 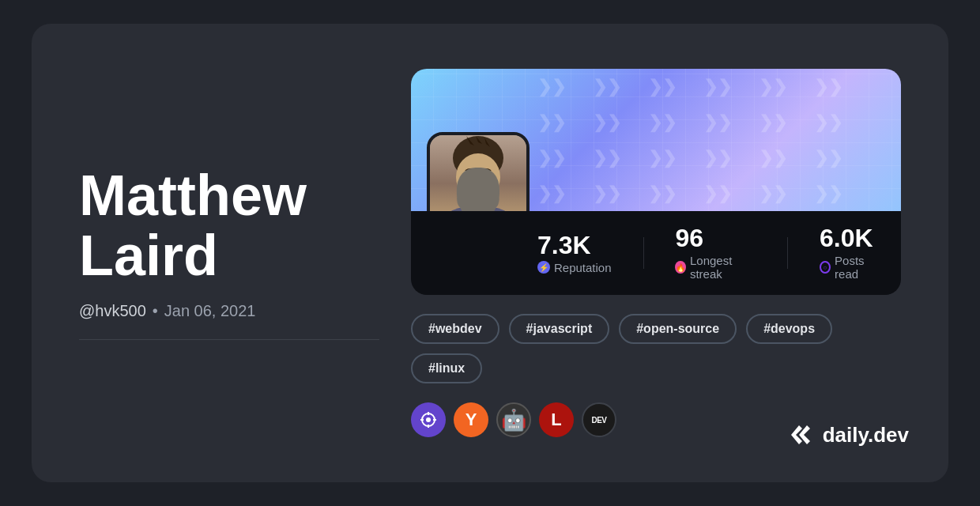 What do you see at coordinates (662, 87) in the screenshot?
I see `pattern-icon-3: ❯❯` at bounding box center [662, 87].